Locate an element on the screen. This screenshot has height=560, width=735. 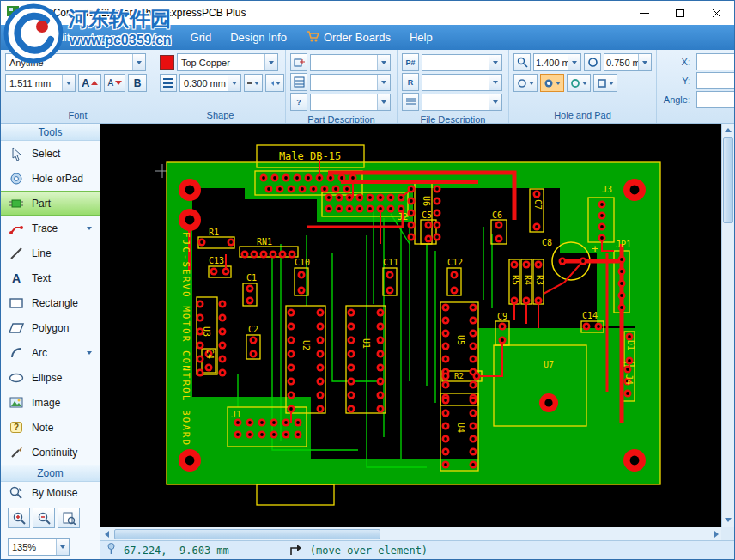
sidebar-item-line: Line is located at coordinates (50, 253).